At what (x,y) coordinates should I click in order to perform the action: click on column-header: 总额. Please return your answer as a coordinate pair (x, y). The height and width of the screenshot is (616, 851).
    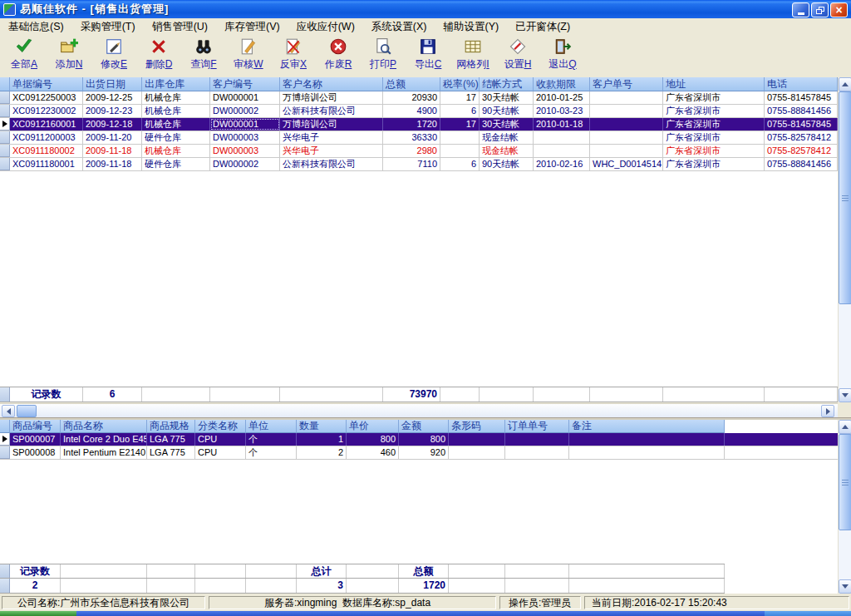
    Looking at the image, I should click on (412, 85).